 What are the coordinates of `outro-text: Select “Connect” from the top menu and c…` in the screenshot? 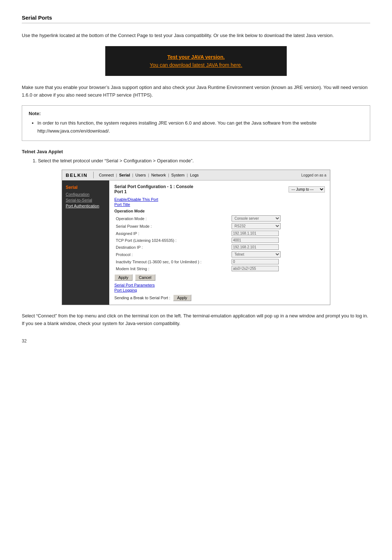 It's located at (196, 320).